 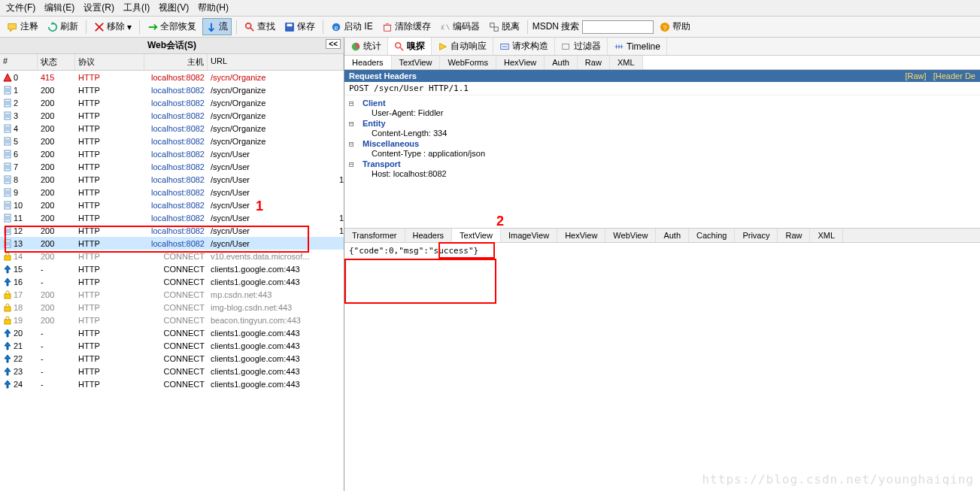 I want to click on resptab-imageview: ImageView, so click(x=529, y=235).